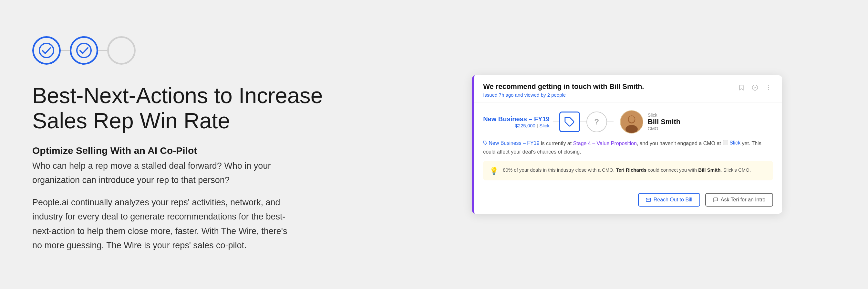  Describe the element at coordinates (627, 170) in the screenshot. I see `tip-text: 80% of your deals in this industry close…` at that location.